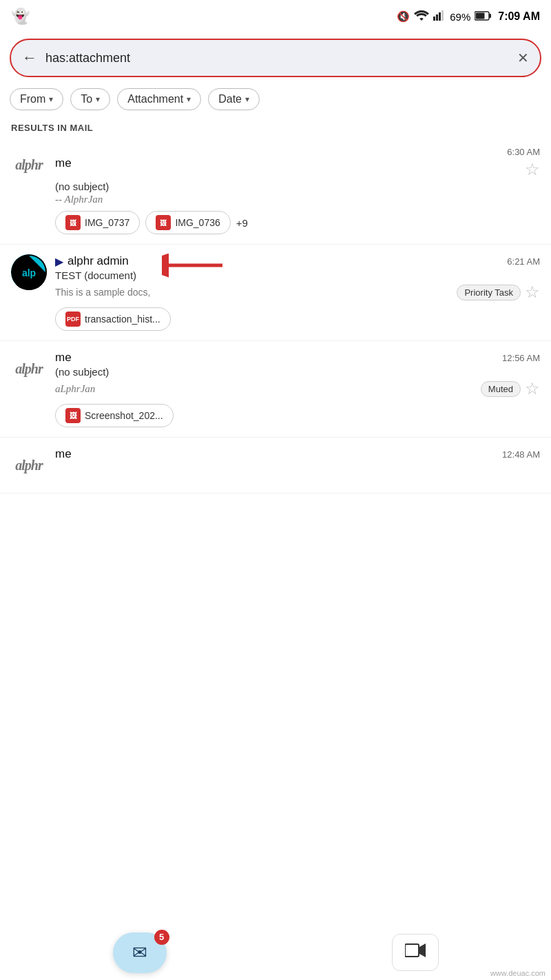  Describe the element at coordinates (489, 292) in the screenshot. I see `priority-task-badge: Priority Task` at that location.